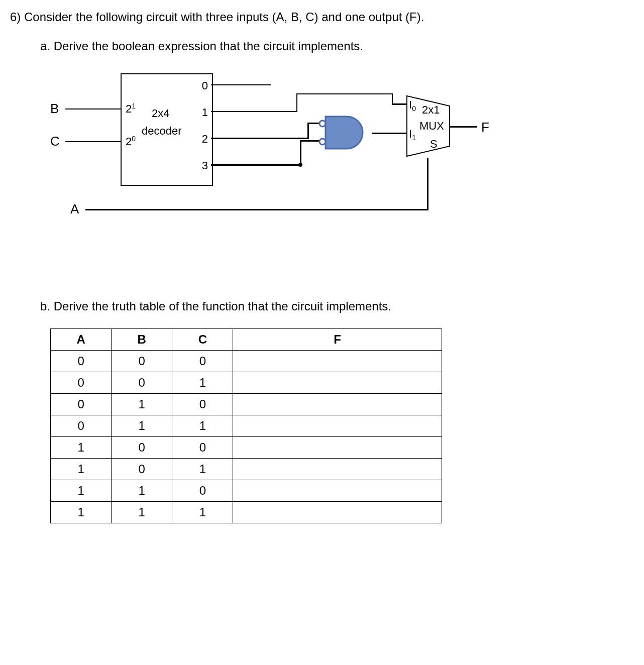 The image size is (644, 665). I want to click on wire-b, so click(93, 109).